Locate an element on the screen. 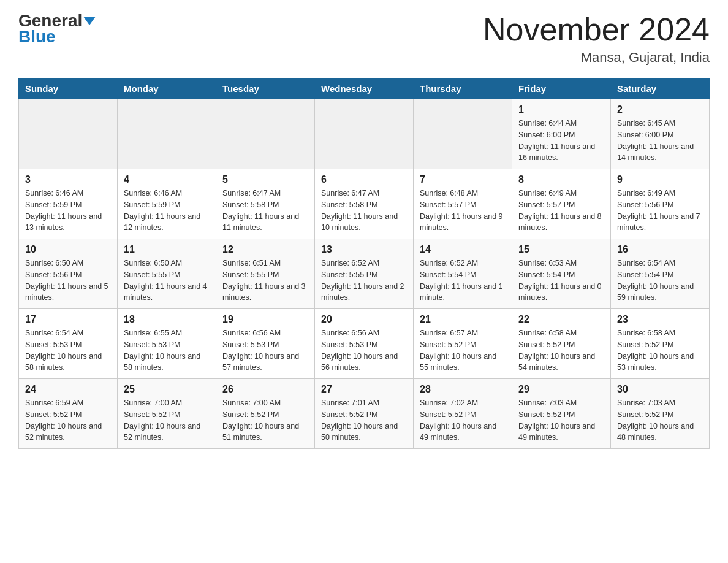 The width and height of the screenshot is (728, 563). calendar-cell: 29Sunrise: 7:03 AMSunset: 5:52 PMDayligh… is located at coordinates (561, 414).